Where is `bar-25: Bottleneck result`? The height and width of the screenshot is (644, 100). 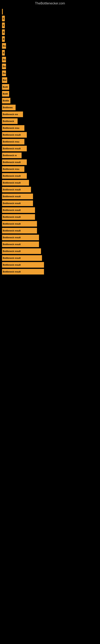
bar-25: Bottleneck result is located at coordinates (14, 176).